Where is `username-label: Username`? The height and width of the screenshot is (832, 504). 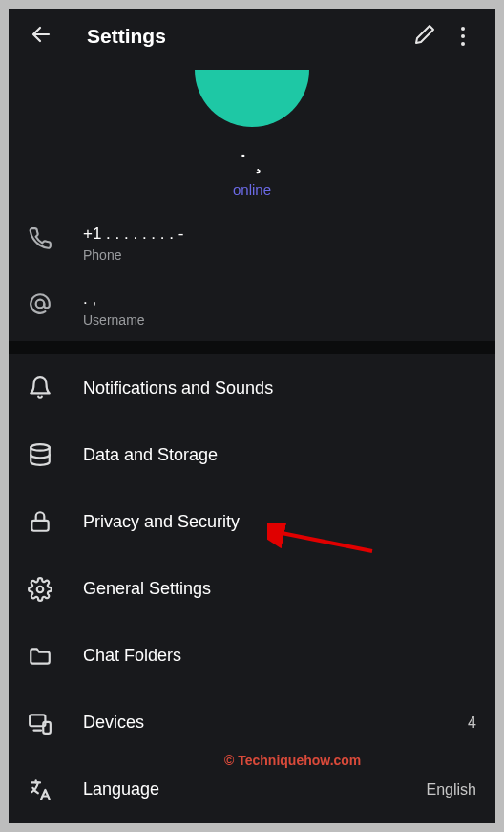 username-label: Username is located at coordinates (115, 320).